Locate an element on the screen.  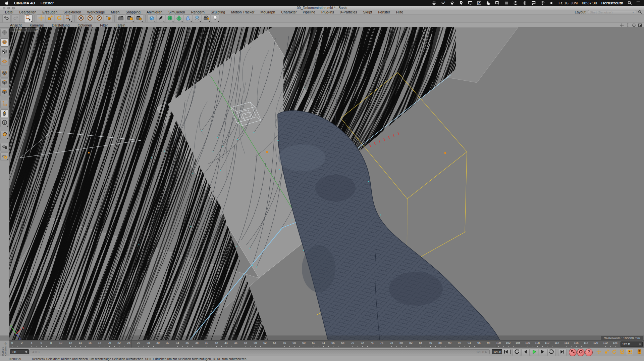
palette-make-editable-button is located at coordinates (5, 33).